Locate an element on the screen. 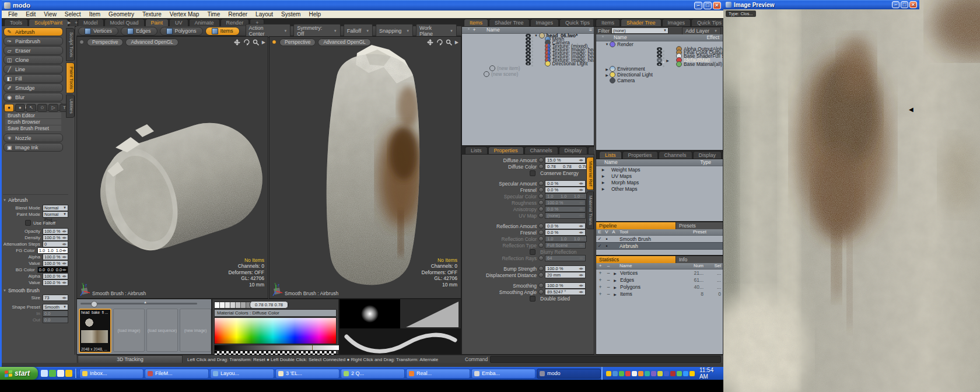  paint-tool-button: ▱ Eraser is located at coordinates (33, 50).